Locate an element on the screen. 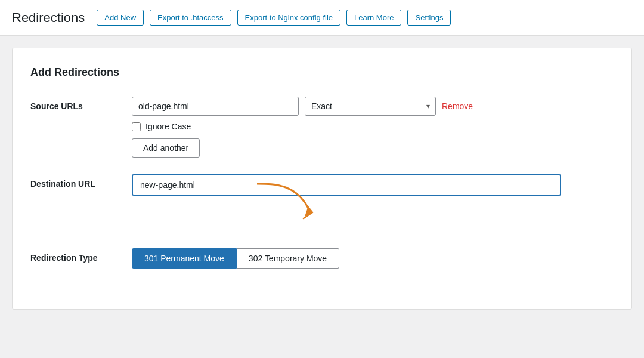 This screenshot has width=644, height=358. arrow-area is located at coordinates (373, 211).